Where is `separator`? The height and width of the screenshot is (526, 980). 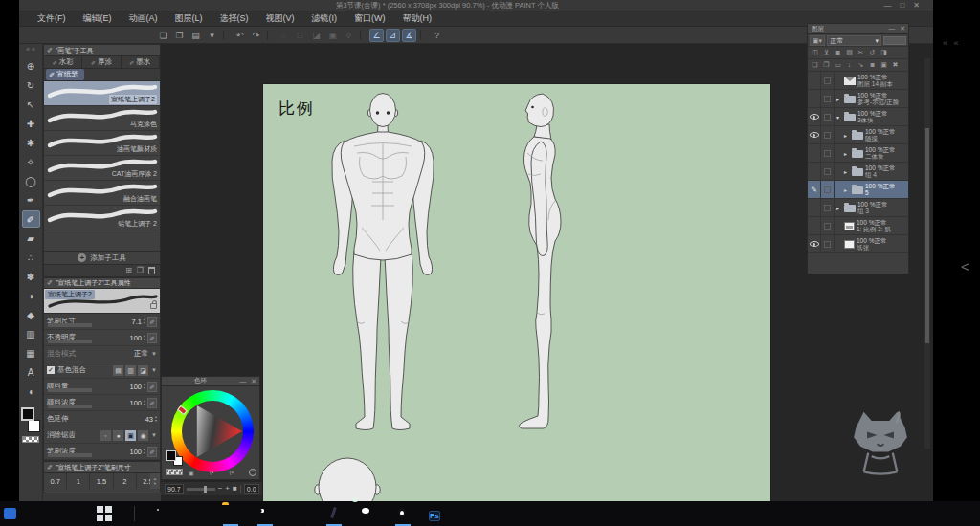
separator is located at coordinates (270, 34).